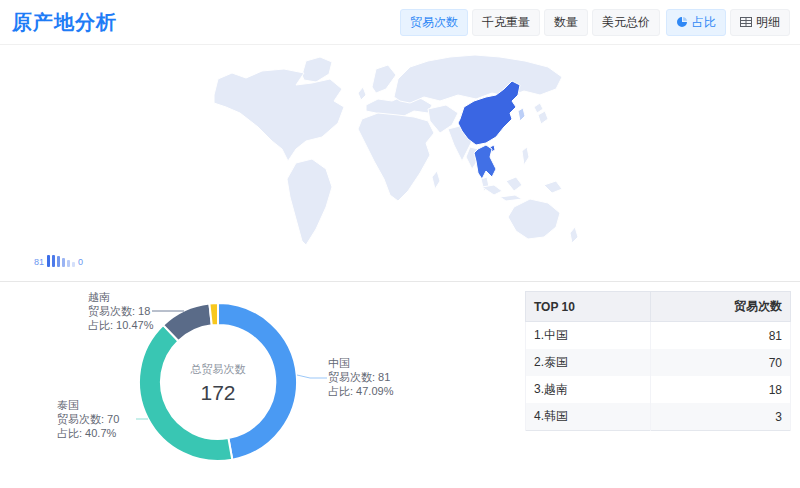  I want to click on metric-button-贸易次数-label: 贸易次数, so click(434, 22).